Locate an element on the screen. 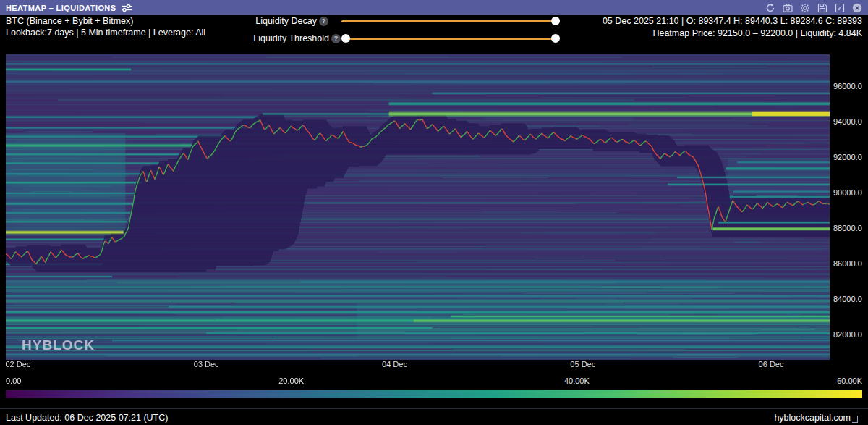 This screenshot has width=868, height=425. y-axis-label: 90000.0 is located at coordinates (848, 193).